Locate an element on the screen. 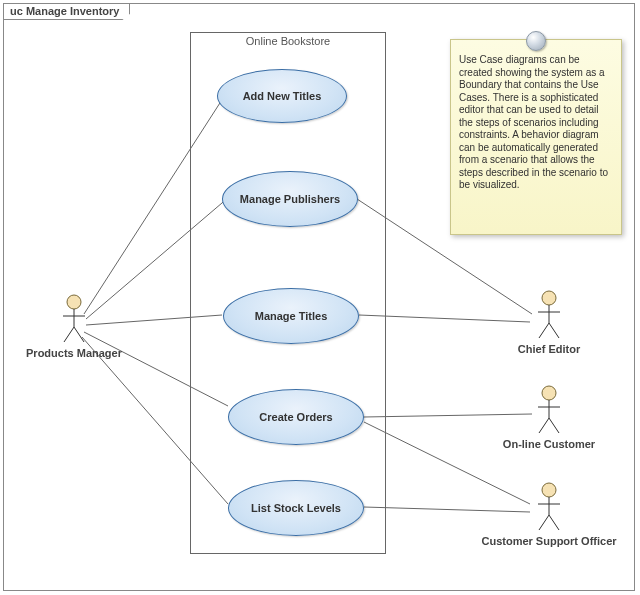 This screenshot has width=640, height=595. frame-title: uc Manage Inventory is located at coordinates (67, 12).